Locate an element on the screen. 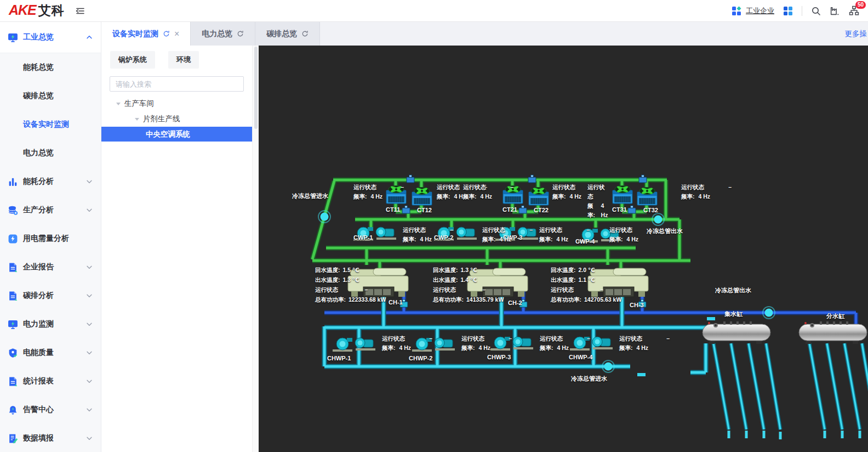 The height and width of the screenshot is (452, 868). sidebar-item-carbon-overview: 碳排总览 is located at coordinates (50, 96).